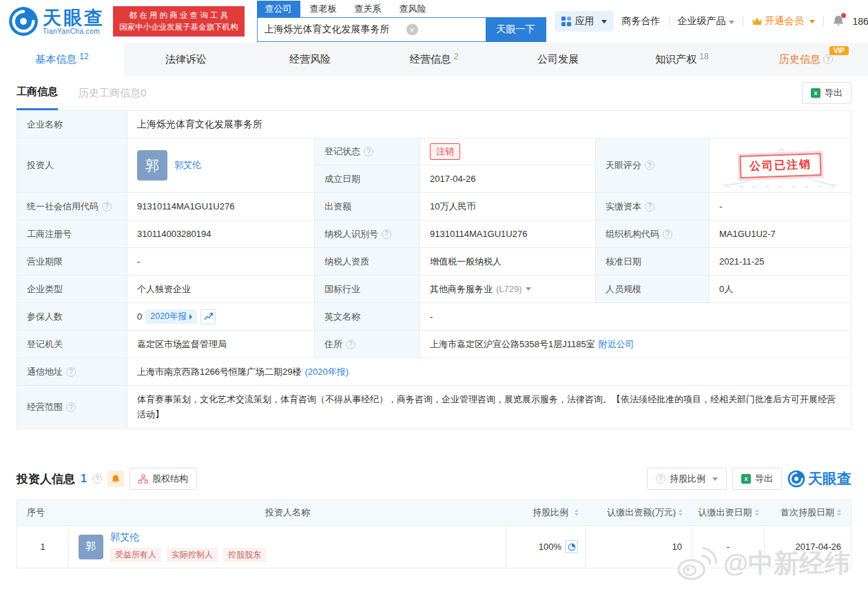  I want to click on industry-value: 其他商务服务业(L729), so click(508, 289).